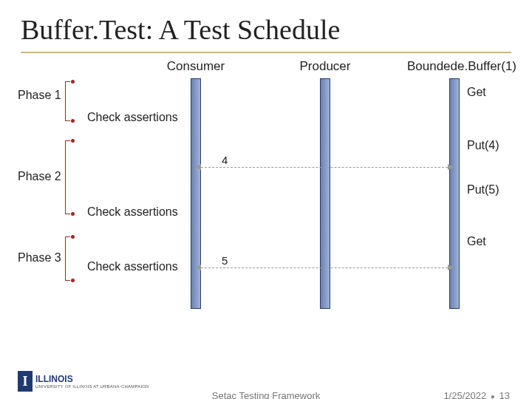  What do you see at coordinates (68, 177) in the screenshot?
I see `phase-2-bracket` at bounding box center [68, 177].